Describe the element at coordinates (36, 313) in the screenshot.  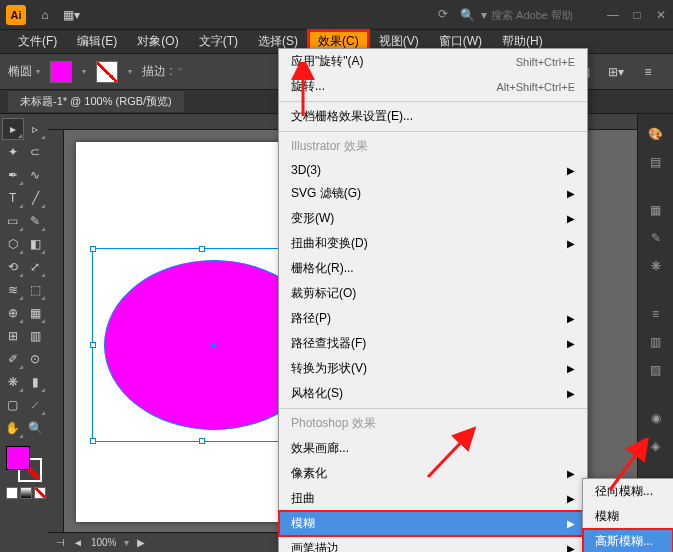
I see `perspective-tool: ▦` at that location.